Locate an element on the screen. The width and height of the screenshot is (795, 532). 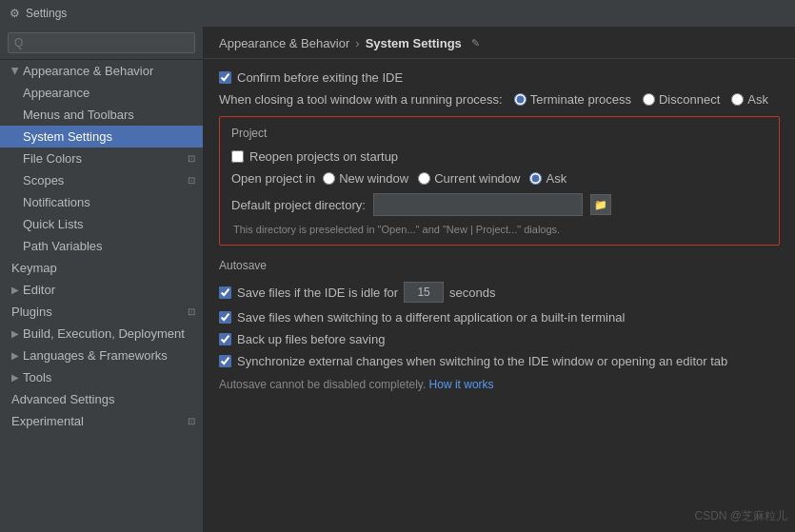
current-window-label: Current window is located at coordinates (477, 179).